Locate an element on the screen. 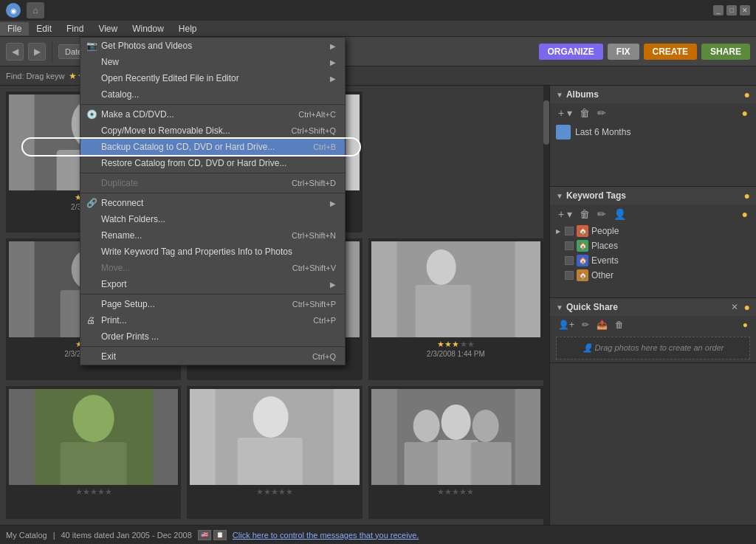 This screenshot has width=756, height=544. keyword-people-checkbox is located at coordinates (569, 231).